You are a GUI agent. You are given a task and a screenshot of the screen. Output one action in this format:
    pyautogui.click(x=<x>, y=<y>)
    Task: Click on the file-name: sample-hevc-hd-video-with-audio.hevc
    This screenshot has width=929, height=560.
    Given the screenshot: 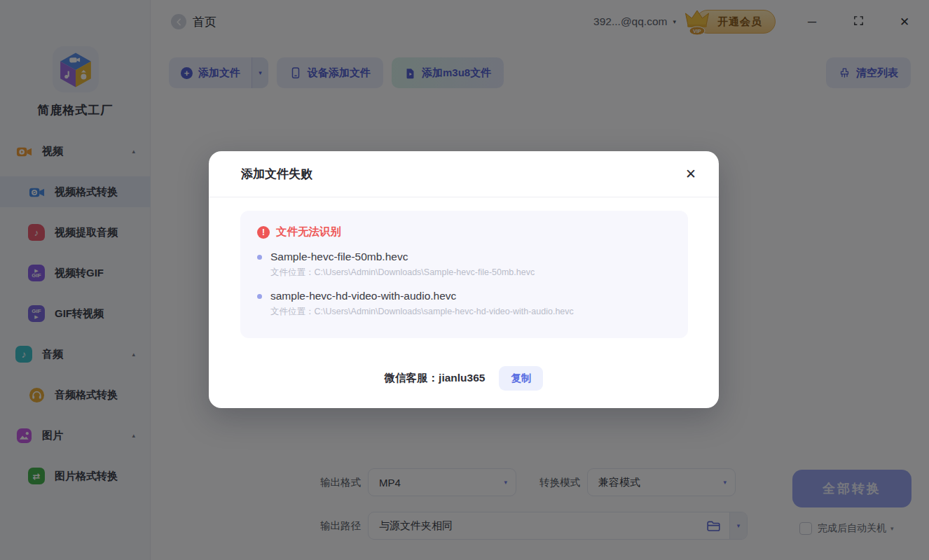 What is the action you would take?
    pyautogui.click(x=363, y=296)
    